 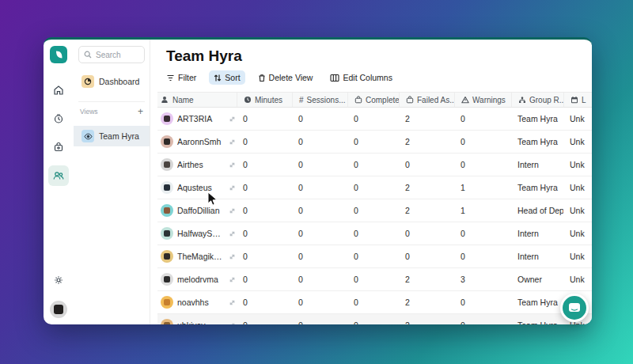 What do you see at coordinates (59, 119) in the screenshot?
I see `history-clock-icon` at bounding box center [59, 119].